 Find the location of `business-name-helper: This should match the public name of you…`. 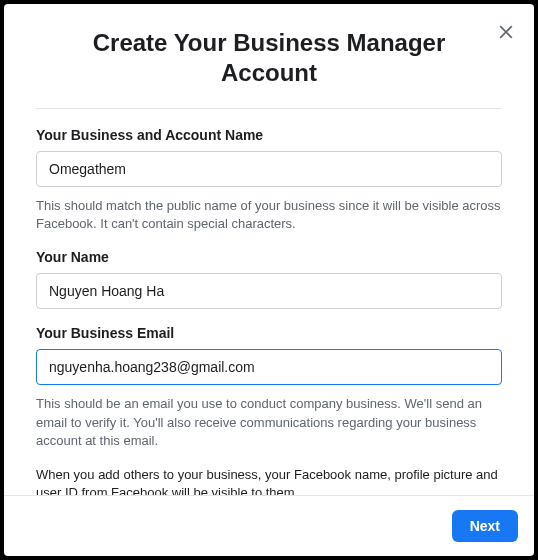

business-name-helper: This should match the public name of you… is located at coordinates (269, 215).